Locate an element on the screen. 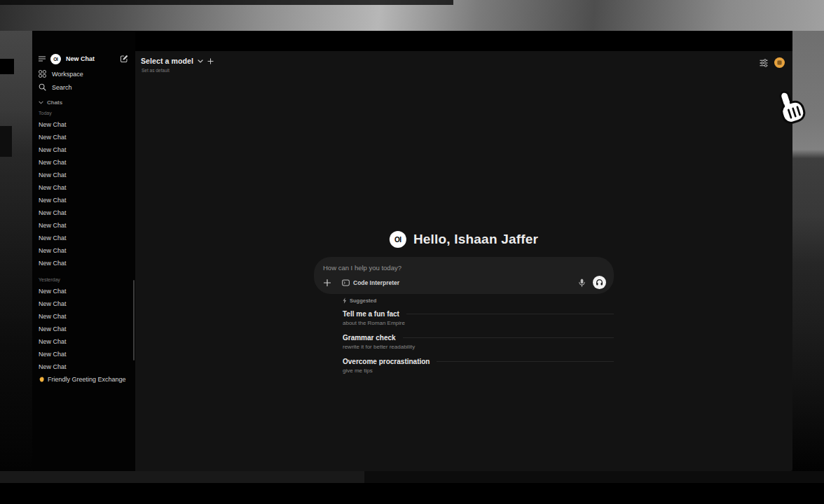  code-interpreter-label: Code Interpreter is located at coordinates (376, 283).